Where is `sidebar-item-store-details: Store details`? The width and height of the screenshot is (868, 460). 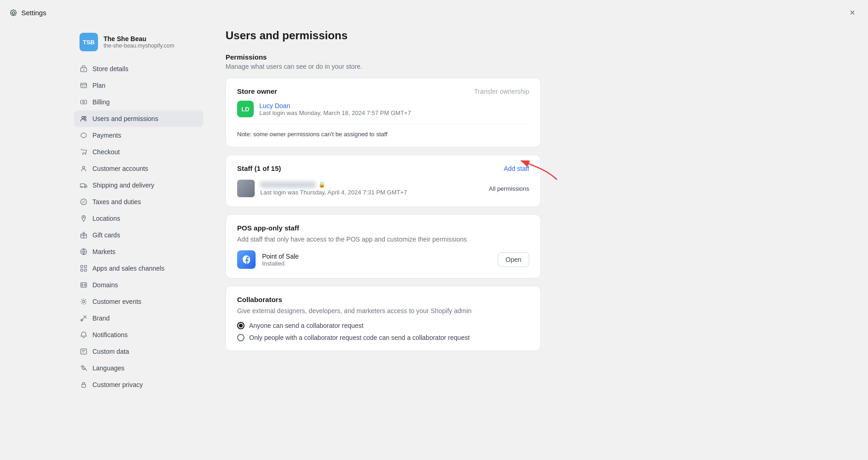 sidebar-item-store-details: Store details is located at coordinates (139, 69).